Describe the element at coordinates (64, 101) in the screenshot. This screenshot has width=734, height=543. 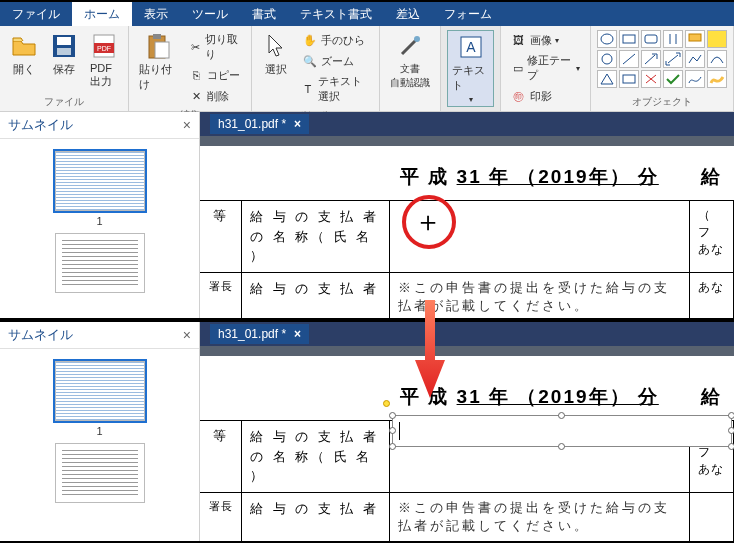
I see `ribbon-group-file: ファイル` at that location.